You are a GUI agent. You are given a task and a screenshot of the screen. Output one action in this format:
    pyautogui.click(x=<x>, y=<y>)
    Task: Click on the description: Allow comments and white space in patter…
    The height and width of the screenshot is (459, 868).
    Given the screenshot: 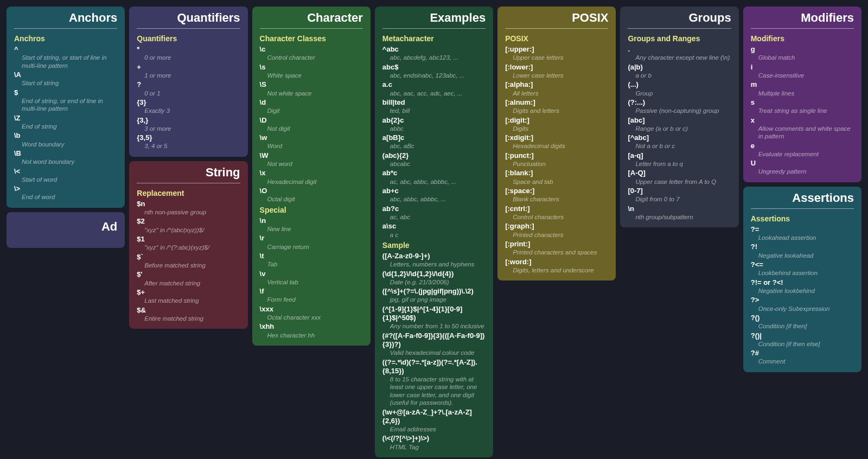 What is the action you would take?
    pyautogui.click(x=802, y=132)
    